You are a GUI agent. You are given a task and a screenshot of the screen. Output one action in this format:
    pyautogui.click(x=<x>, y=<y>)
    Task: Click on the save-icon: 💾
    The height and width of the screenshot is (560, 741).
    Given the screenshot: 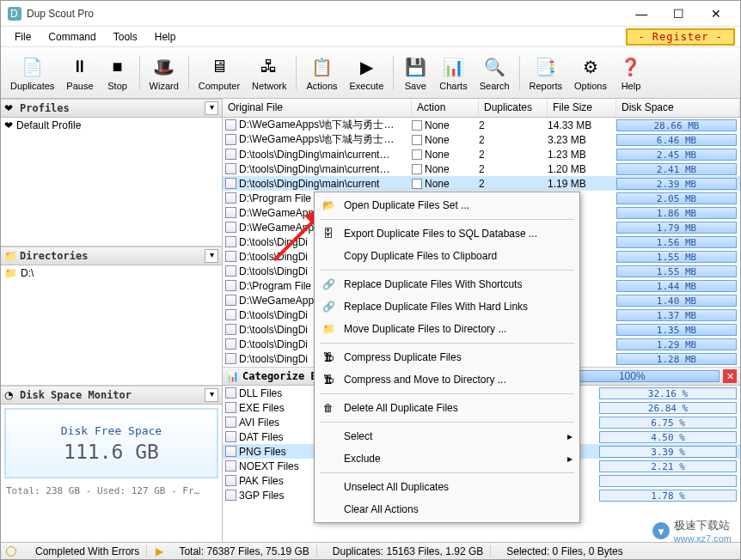 What is the action you would take?
    pyautogui.click(x=415, y=67)
    